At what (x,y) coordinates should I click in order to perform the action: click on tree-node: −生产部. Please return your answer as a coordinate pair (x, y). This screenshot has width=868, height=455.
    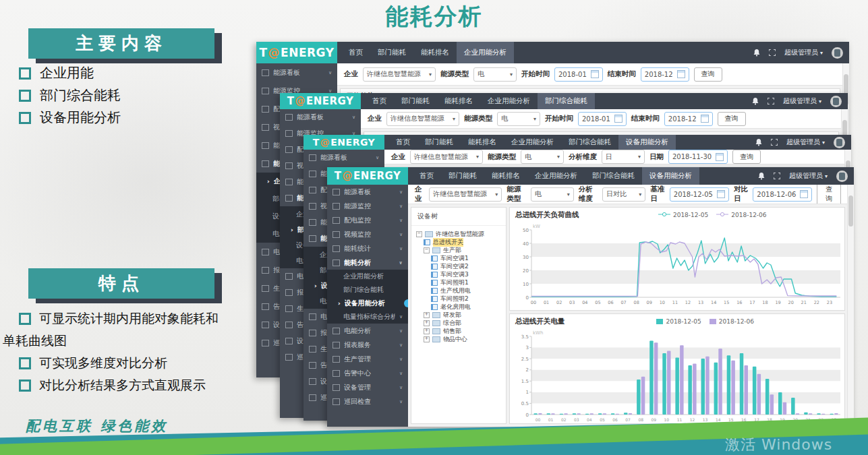
    Looking at the image, I should click on (459, 250).